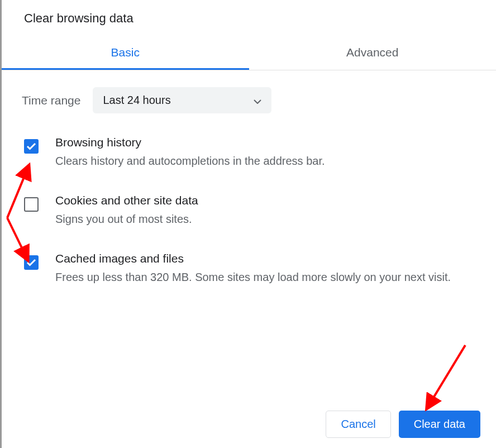  I want to click on tab-advanced-label: Advanced, so click(372, 53).